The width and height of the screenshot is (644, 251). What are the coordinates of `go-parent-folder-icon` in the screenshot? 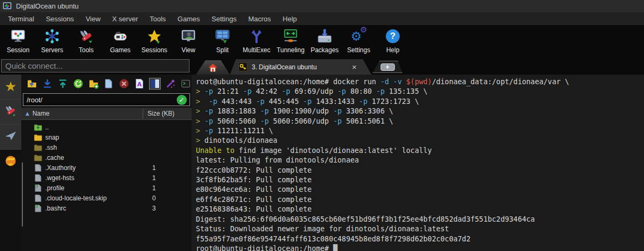 It's located at (32, 84).